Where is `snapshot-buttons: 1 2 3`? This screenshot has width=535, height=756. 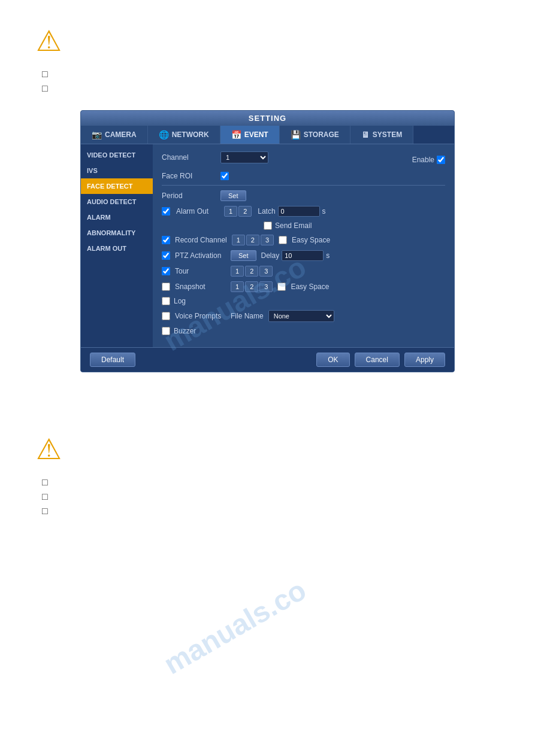 snapshot-buttons: 1 2 3 is located at coordinates (252, 287).